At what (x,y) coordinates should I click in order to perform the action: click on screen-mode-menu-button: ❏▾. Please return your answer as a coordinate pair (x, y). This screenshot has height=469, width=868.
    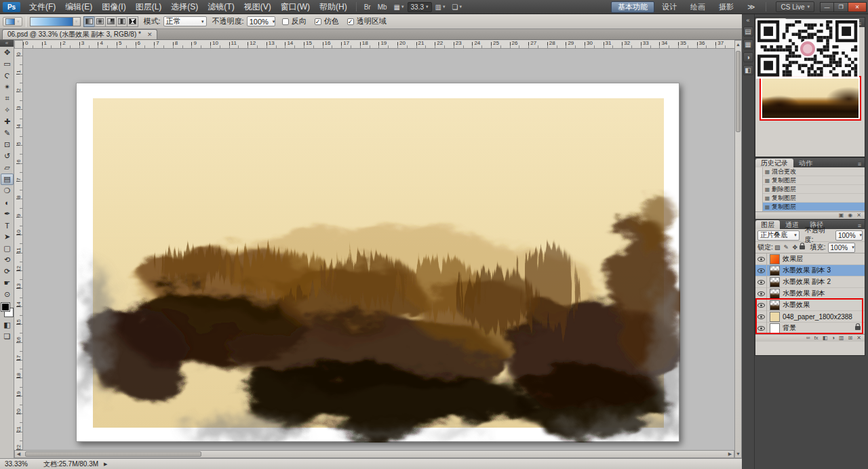
    Looking at the image, I should click on (456, 7).